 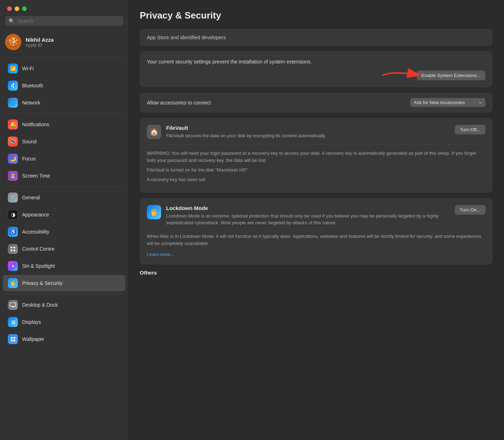 I want to click on filevault-status1: FileVault is turned on for the disk "Mac…, so click(x=316, y=170).